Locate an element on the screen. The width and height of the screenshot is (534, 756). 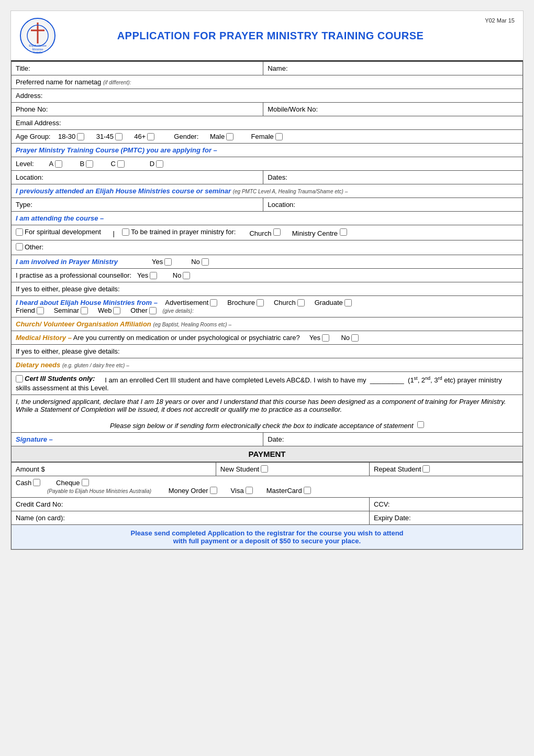
age-31-45-checkbox is located at coordinates (119, 137).